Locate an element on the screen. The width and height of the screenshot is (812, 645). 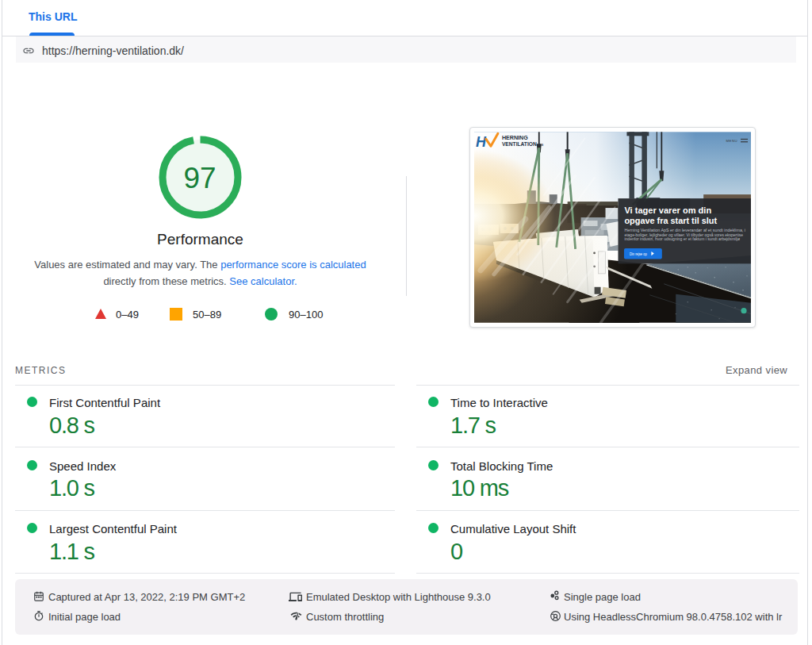
svg-text: H is located at coordinates (481, 142).